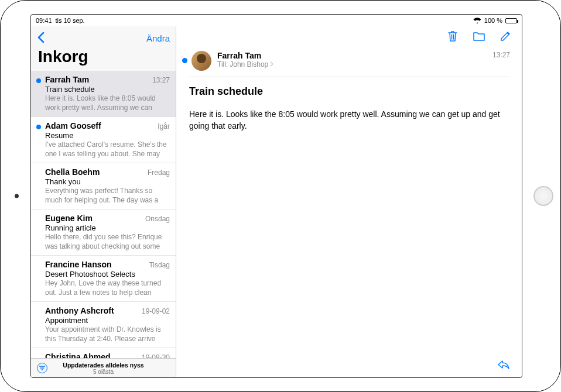 The height and width of the screenshot is (392, 561). Describe the element at coordinates (42, 368) in the screenshot. I see `filter-icon` at that location.